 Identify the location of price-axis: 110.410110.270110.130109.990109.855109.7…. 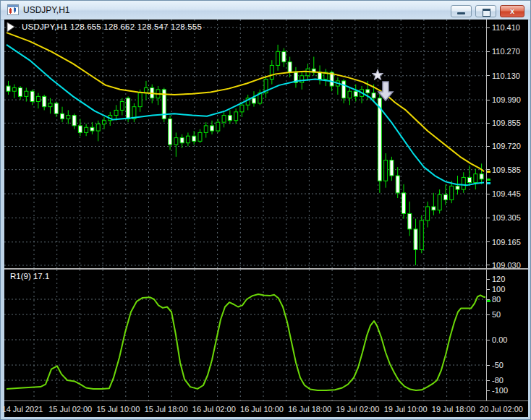
(507, 144).